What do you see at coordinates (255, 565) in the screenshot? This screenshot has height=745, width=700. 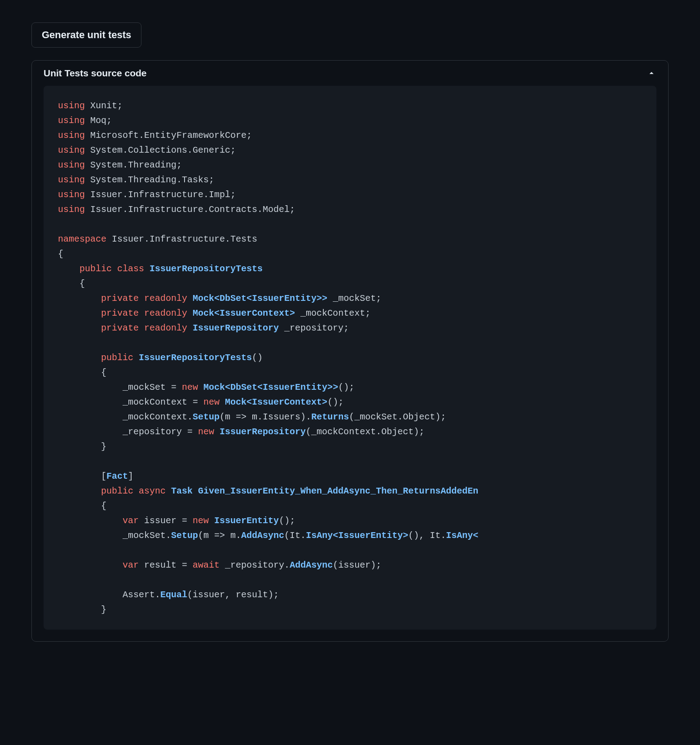 I see `code-text: _repository.` at bounding box center [255, 565].